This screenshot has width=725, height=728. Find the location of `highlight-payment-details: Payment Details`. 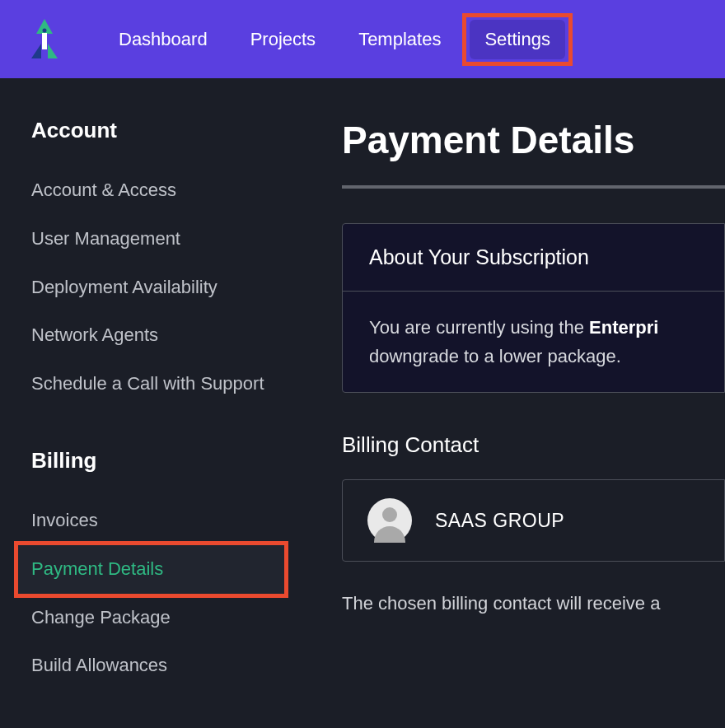

highlight-payment-details: Payment Details is located at coordinates (152, 570).